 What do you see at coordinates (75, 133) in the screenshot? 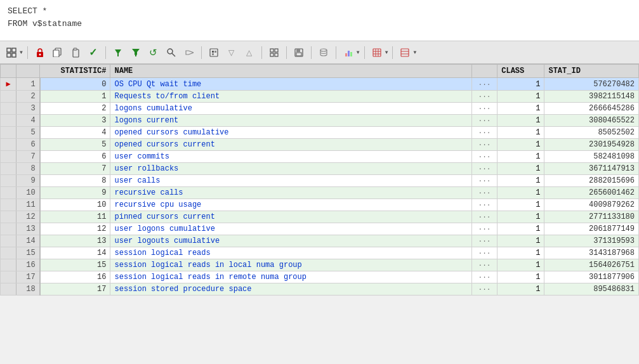
I see `statistic-cell: 4` at bounding box center [75, 133].